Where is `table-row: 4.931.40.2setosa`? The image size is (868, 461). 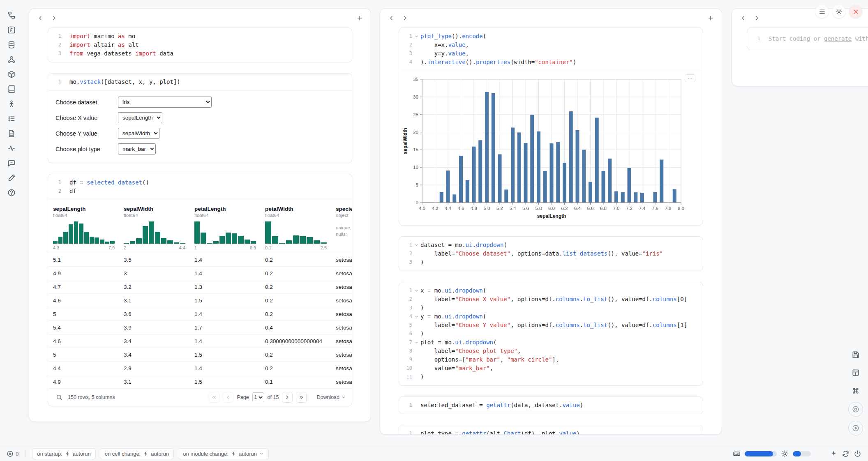
table-row: 4.931.40.2setosa is located at coordinates (200, 273).